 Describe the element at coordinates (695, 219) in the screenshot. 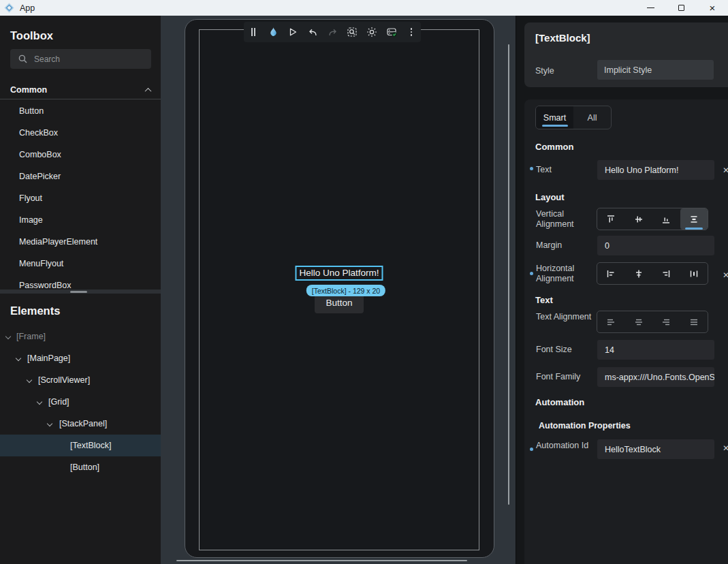

I see `valign-stretch-button-selected` at that location.